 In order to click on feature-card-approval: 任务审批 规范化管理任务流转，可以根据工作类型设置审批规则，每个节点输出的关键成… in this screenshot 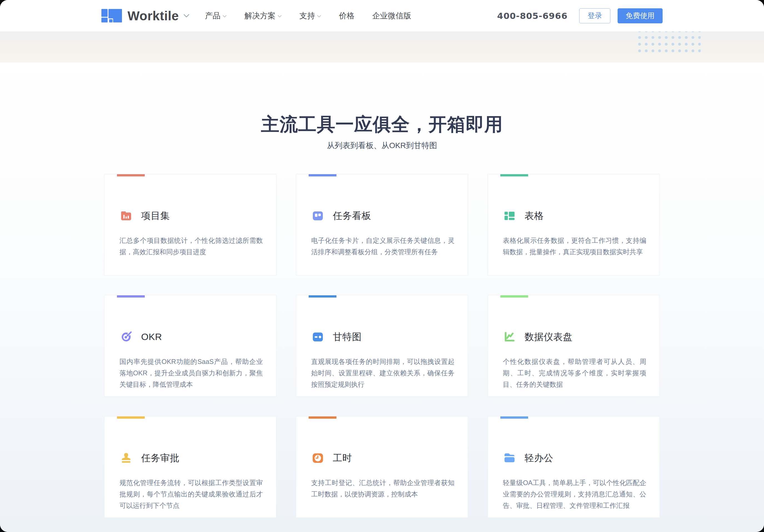, I will do `click(190, 467)`.